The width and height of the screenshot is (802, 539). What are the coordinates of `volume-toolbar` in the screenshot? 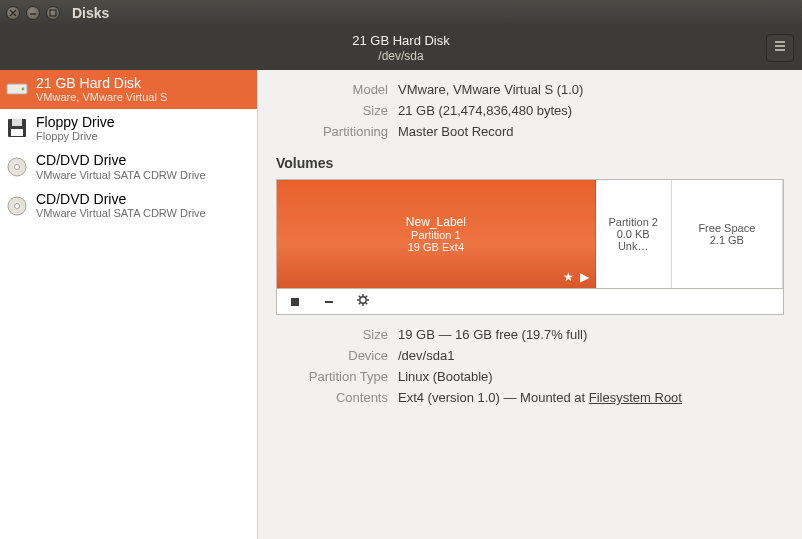 It's located at (530, 301).